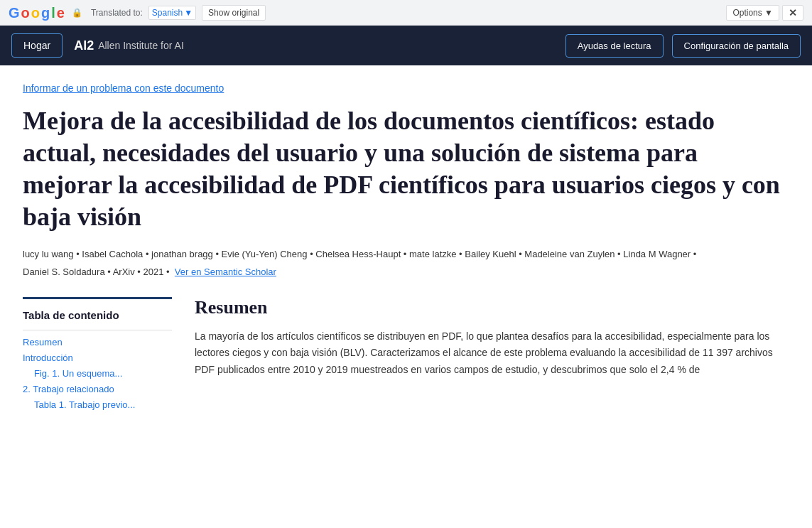  Describe the element at coordinates (97, 357) in the screenshot. I see `toc-item-introduccion: Introducción` at that location.